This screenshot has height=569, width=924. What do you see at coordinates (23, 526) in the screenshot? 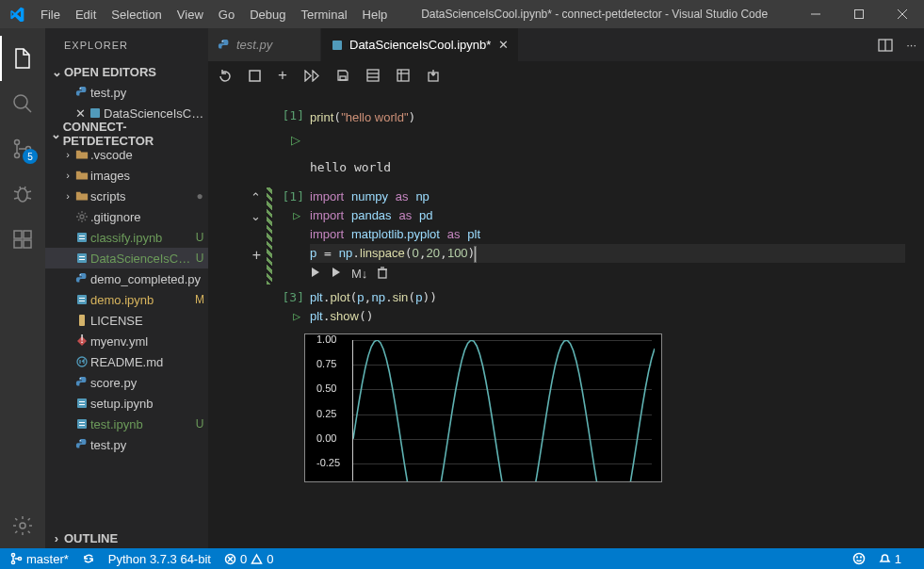
I see `activity-settings` at bounding box center [23, 526].